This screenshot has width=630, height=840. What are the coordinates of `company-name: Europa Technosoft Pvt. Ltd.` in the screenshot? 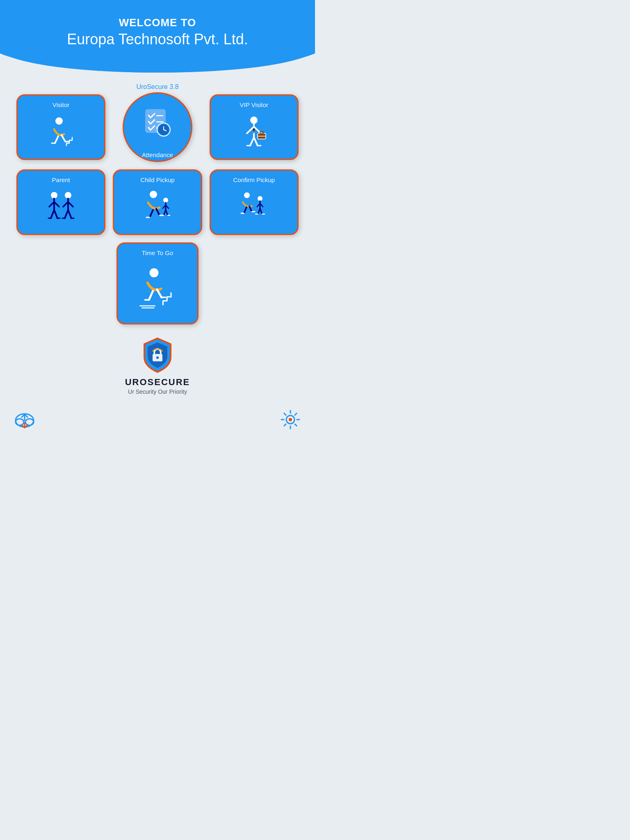 It's located at (158, 39).